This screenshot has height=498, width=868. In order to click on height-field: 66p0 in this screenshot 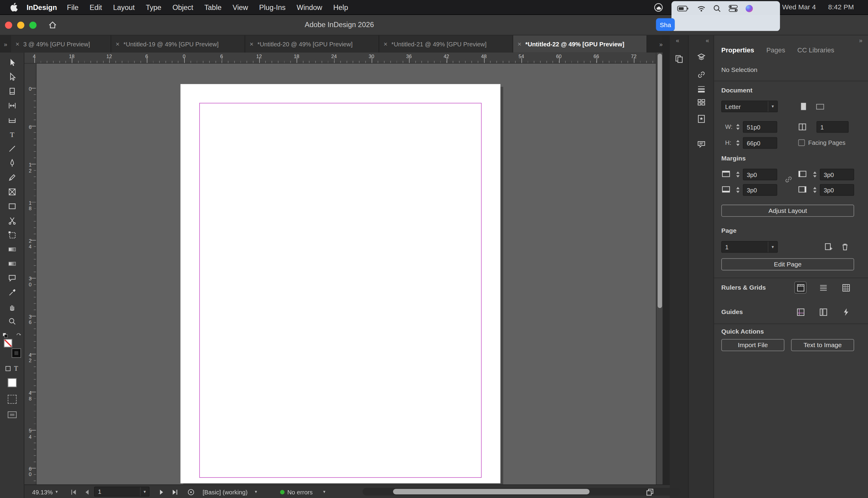, I will do `click(760, 143)`.